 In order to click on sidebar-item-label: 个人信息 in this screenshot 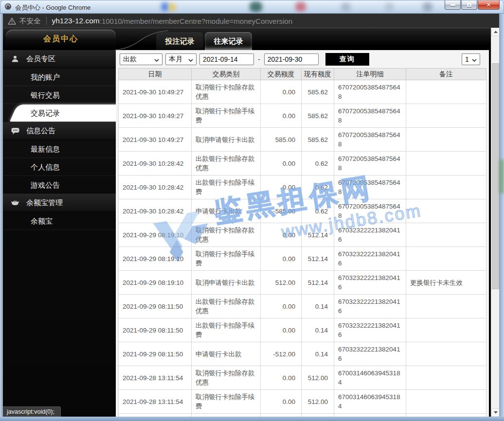, I will do `click(45, 167)`.